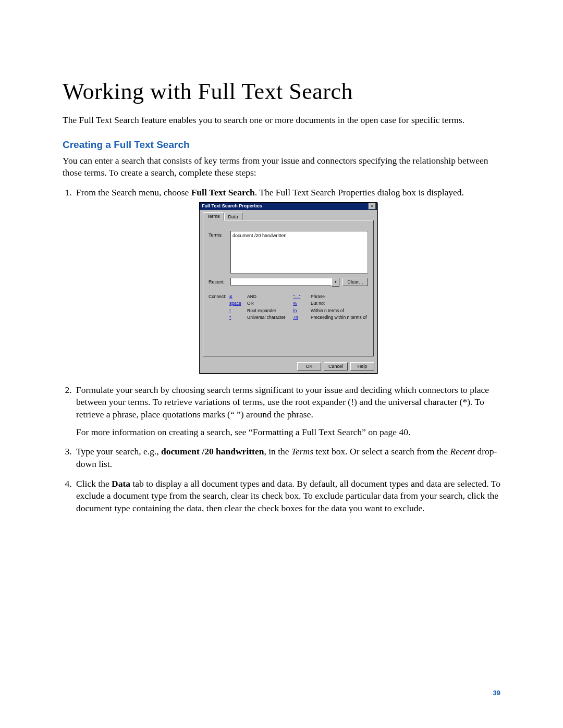  I want to click on conn-sym-amp: &, so click(237, 297).